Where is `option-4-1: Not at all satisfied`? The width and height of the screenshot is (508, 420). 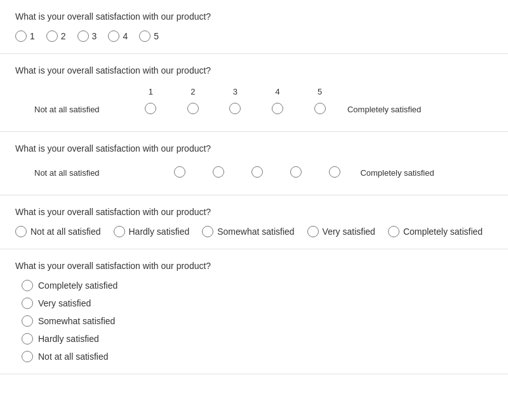
option-4-1: Not at all satisfied is located at coordinates (58, 232).